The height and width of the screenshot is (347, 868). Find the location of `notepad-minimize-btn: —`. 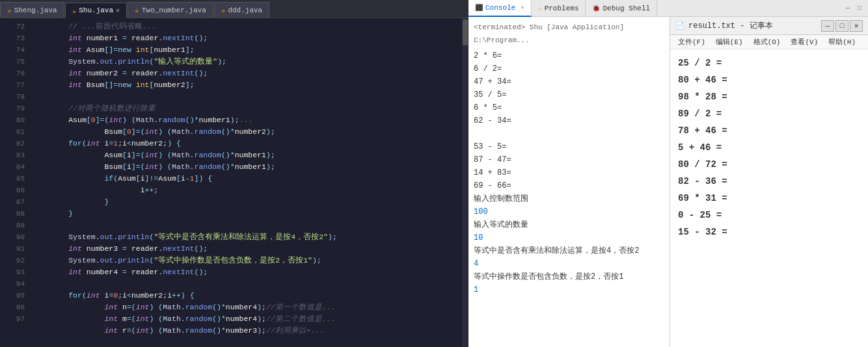

notepad-minimize-btn: — is located at coordinates (828, 26).